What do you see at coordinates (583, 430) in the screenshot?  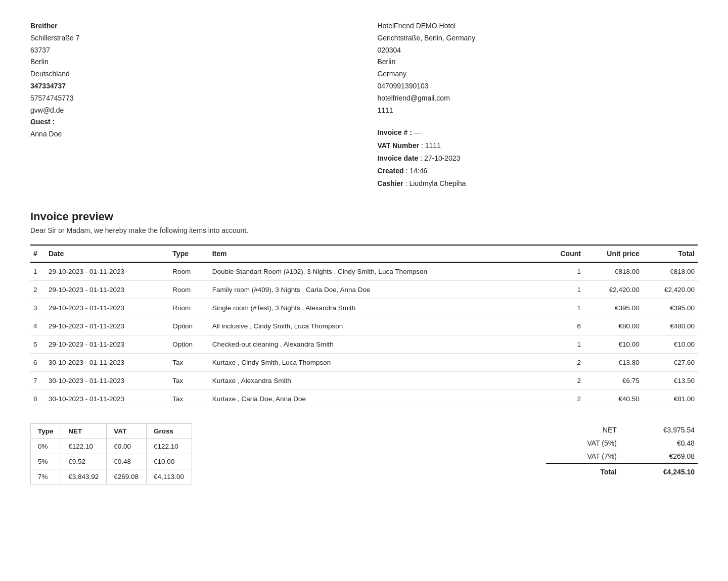 I see `net-label: NET` at bounding box center [583, 430].